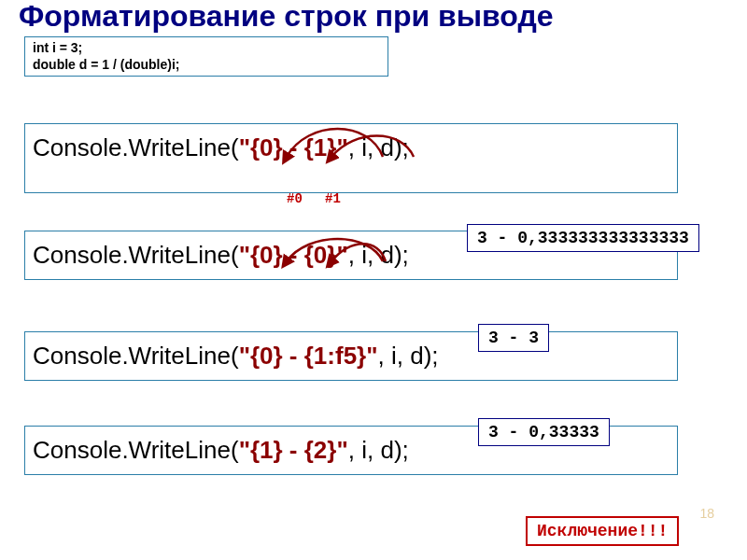  I want to click on code3-fmt: "{0} - {1:f5}", so click(308, 356).